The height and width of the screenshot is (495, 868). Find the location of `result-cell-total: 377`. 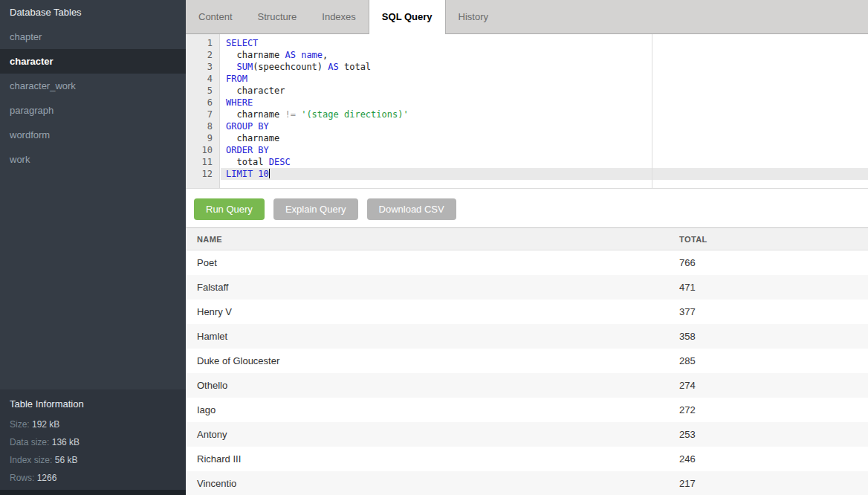

result-cell-total: 377 is located at coordinates (774, 312).